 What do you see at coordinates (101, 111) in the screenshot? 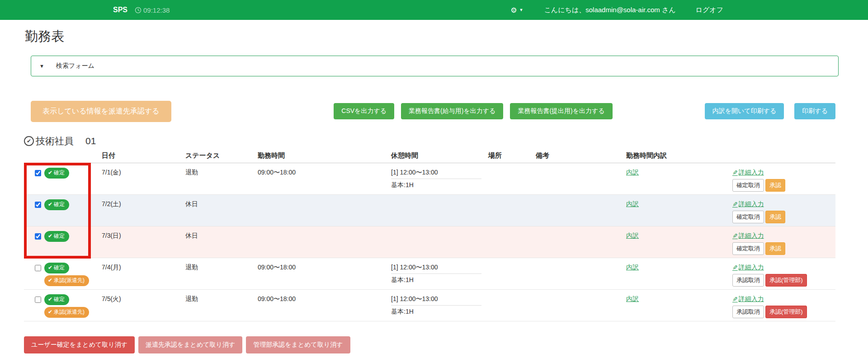
I see `dispatch-approve-all-button: 表示している情報を派遣先承認する` at bounding box center [101, 111].